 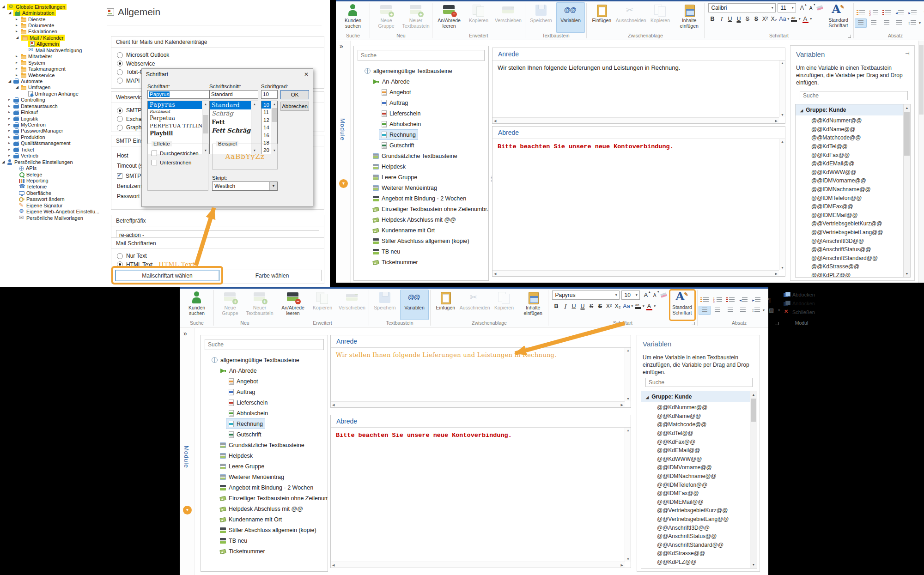 What do you see at coordinates (849, 163) in the screenshot?
I see `variable-item: @@KdEMail@@` at bounding box center [849, 163].